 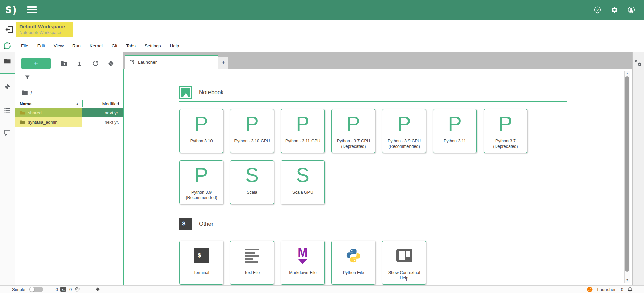 I want to click on menu-git: Git, so click(x=114, y=46).